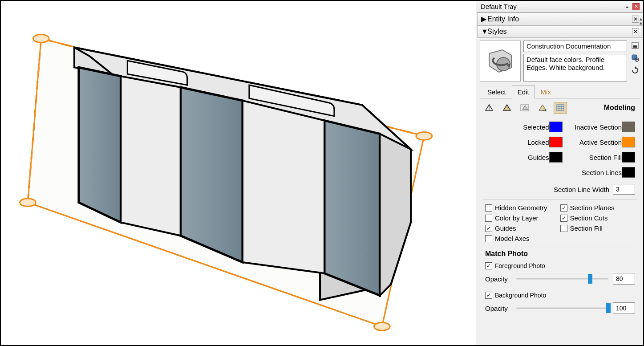 This screenshot has height=346, width=644. What do you see at coordinates (575, 68) in the screenshot?
I see `style-description-input: Default face colors. Profile Edges. Whit…` at bounding box center [575, 68].